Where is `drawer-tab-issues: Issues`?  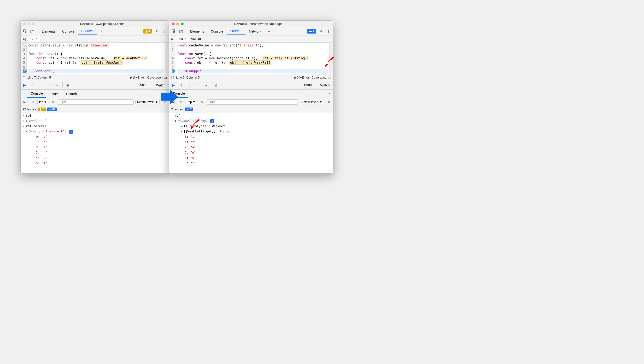 drawer-tab-issues: Issues is located at coordinates (55, 94).